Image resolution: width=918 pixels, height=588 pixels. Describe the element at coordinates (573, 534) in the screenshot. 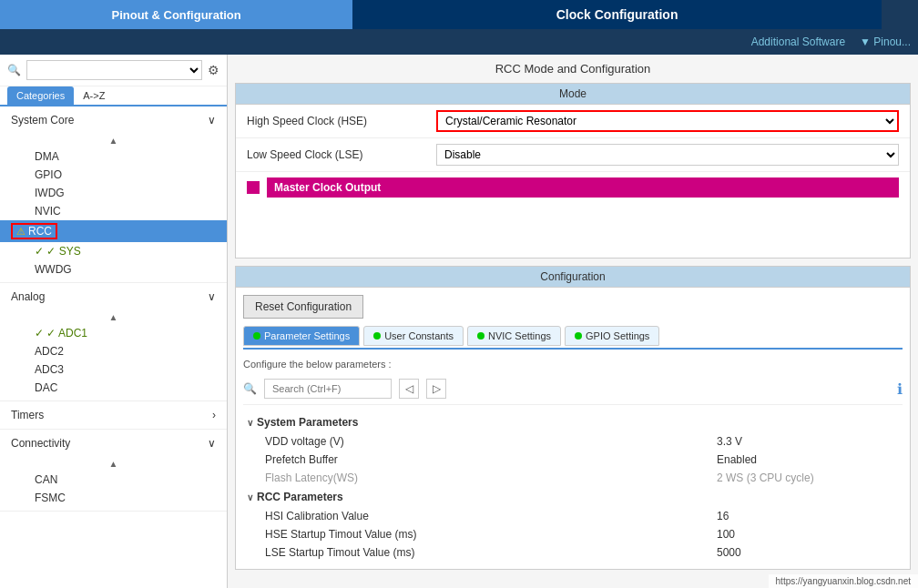

I see `param-row-hse-startup: HSE Startup Timout Value (ms) 100` at that location.